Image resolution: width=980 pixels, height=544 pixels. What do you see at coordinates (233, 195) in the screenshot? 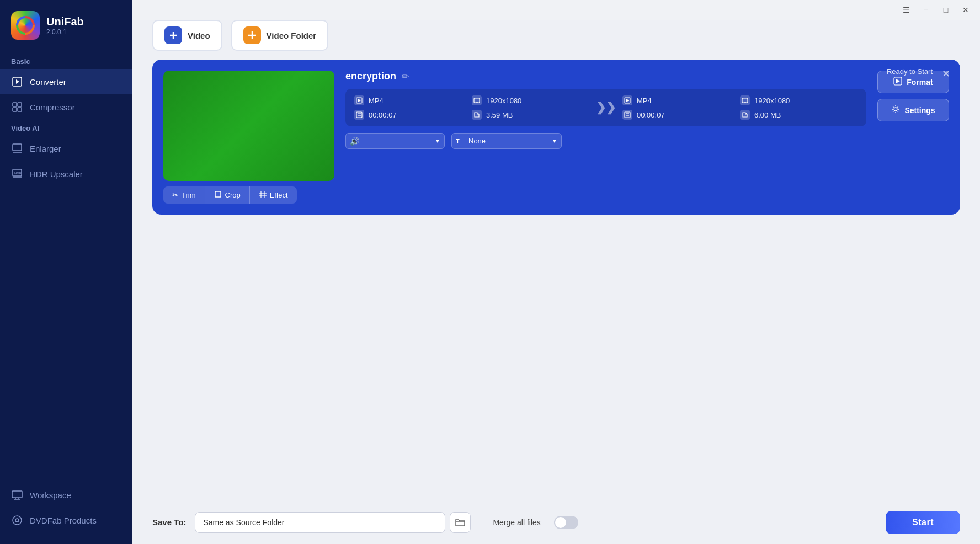
I see `crop-label: Crop` at bounding box center [233, 195].